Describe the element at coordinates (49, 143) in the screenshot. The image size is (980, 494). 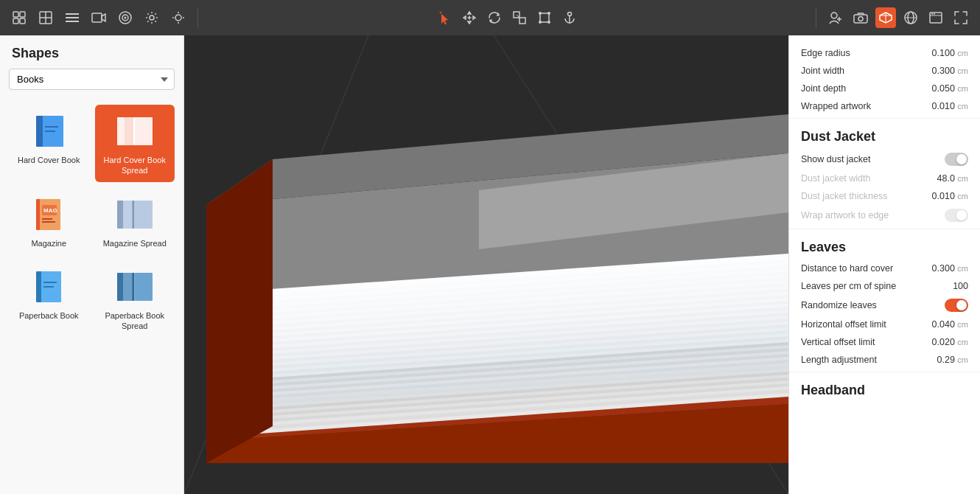
I see `shape-item-hard-cover-book: Hard Cover Book` at that location.